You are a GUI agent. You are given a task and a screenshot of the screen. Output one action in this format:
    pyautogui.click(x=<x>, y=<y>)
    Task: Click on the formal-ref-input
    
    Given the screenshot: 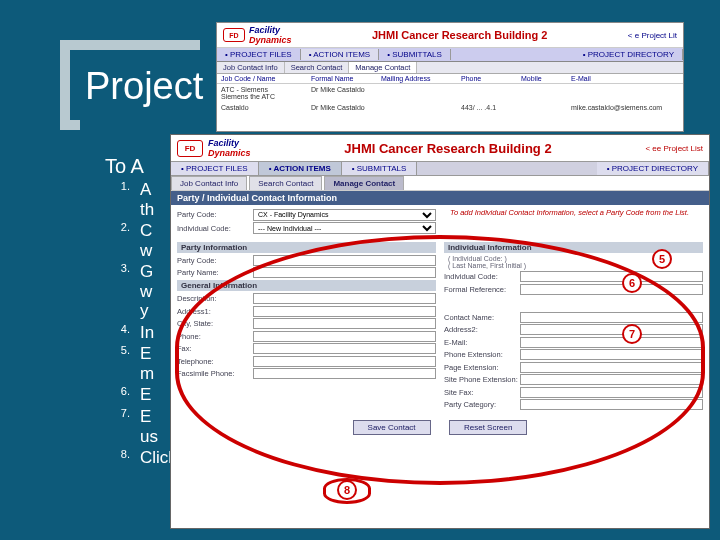 What is the action you would take?
    pyautogui.click(x=612, y=290)
    